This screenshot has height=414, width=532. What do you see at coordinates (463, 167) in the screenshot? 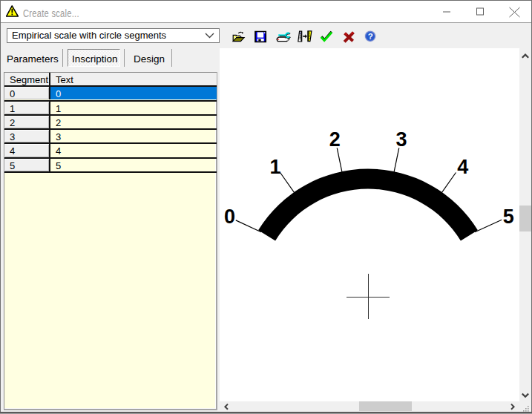
I see `svg-text: 4` at bounding box center [463, 167].